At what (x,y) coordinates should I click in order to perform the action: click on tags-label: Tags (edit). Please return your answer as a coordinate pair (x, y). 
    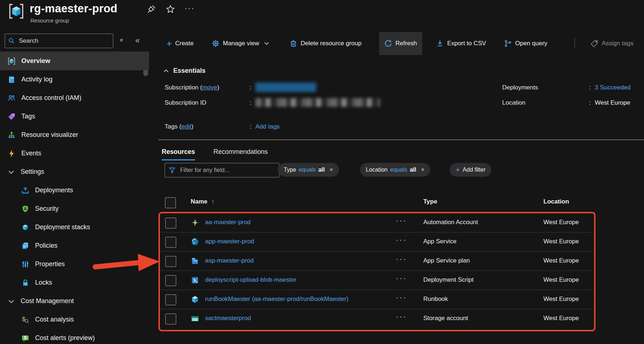
    Looking at the image, I should click on (179, 127).